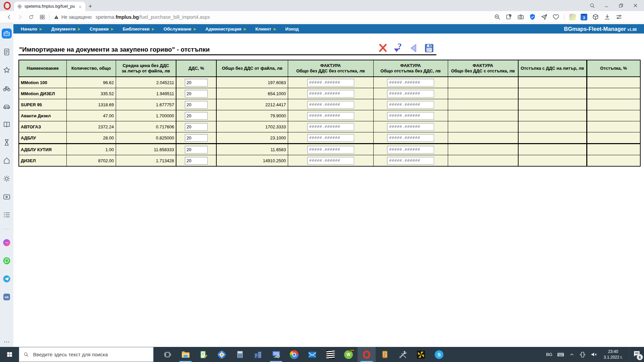 The height and width of the screenshot is (362, 644). Describe the element at coordinates (385, 355) in the screenshot. I see `taskbar-device-icon` at that location.